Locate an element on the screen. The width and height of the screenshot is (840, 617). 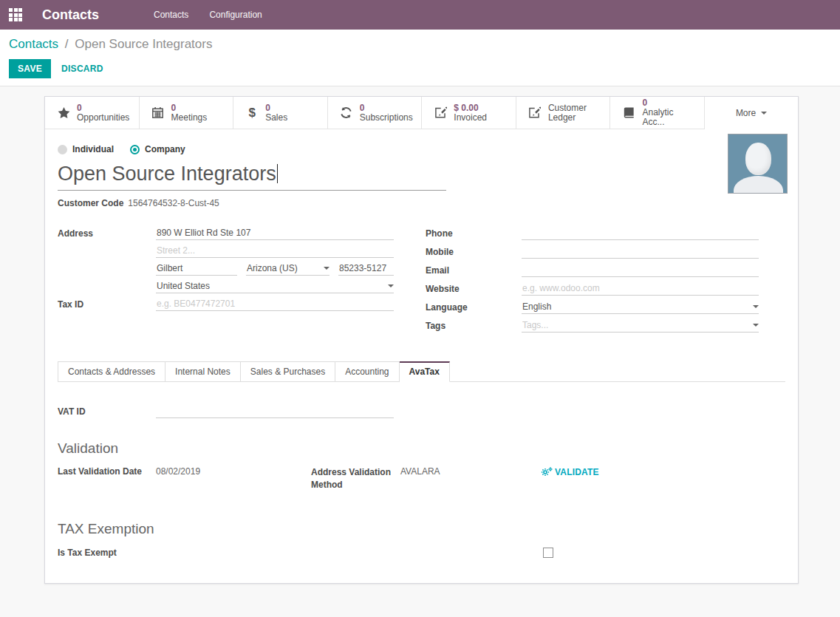
tags-label: Tags is located at coordinates (474, 325).